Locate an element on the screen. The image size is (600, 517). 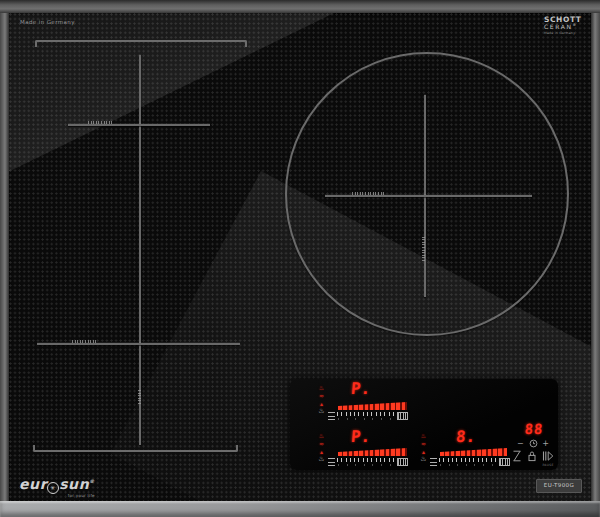
eurosun-fan-o-icon: ✳ is located at coordinates (53, 488).